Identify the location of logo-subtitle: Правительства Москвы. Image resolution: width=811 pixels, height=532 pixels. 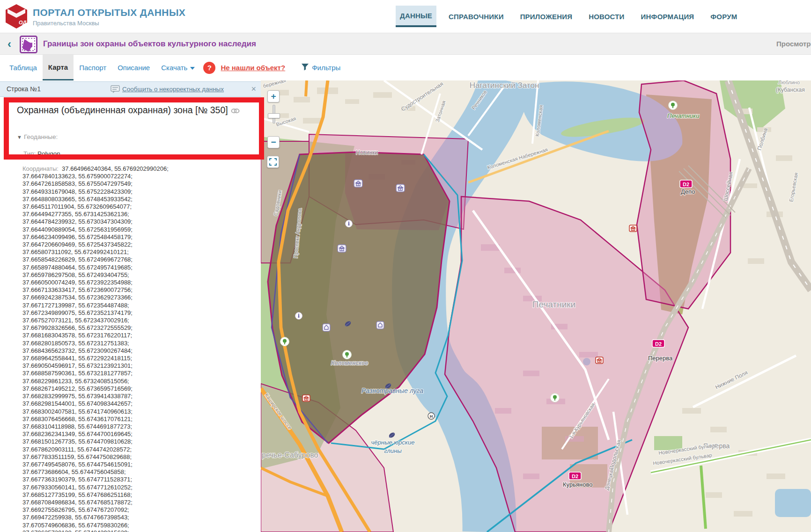
(109, 23).